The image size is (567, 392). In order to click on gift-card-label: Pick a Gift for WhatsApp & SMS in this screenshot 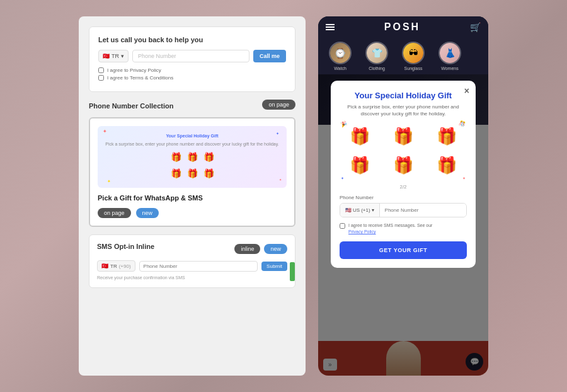, I will do `click(192, 198)`.